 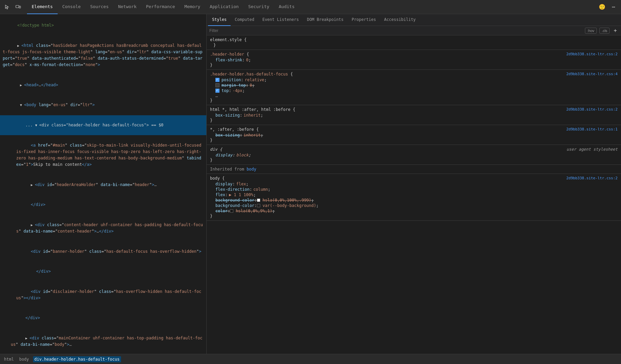 What do you see at coordinates (18, 7) in the screenshot?
I see `device-icon` at bounding box center [18, 7].